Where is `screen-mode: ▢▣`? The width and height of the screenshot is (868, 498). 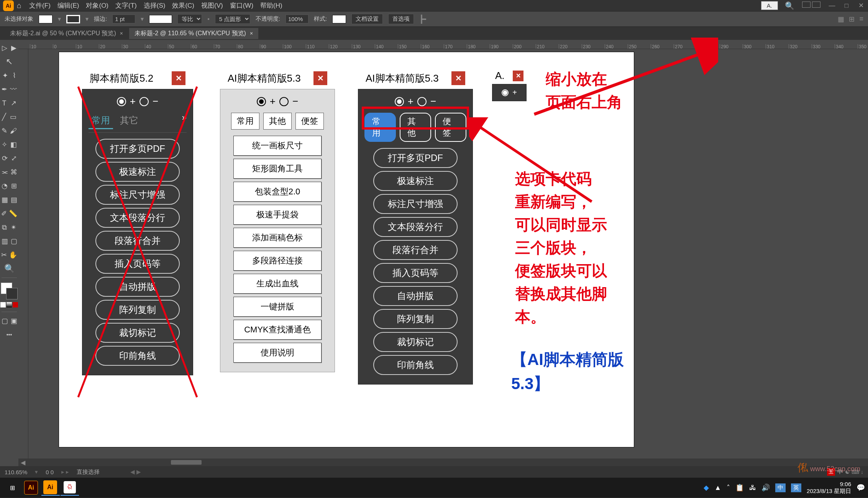 screen-mode: ▢▣ is located at coordinates (9, 321).